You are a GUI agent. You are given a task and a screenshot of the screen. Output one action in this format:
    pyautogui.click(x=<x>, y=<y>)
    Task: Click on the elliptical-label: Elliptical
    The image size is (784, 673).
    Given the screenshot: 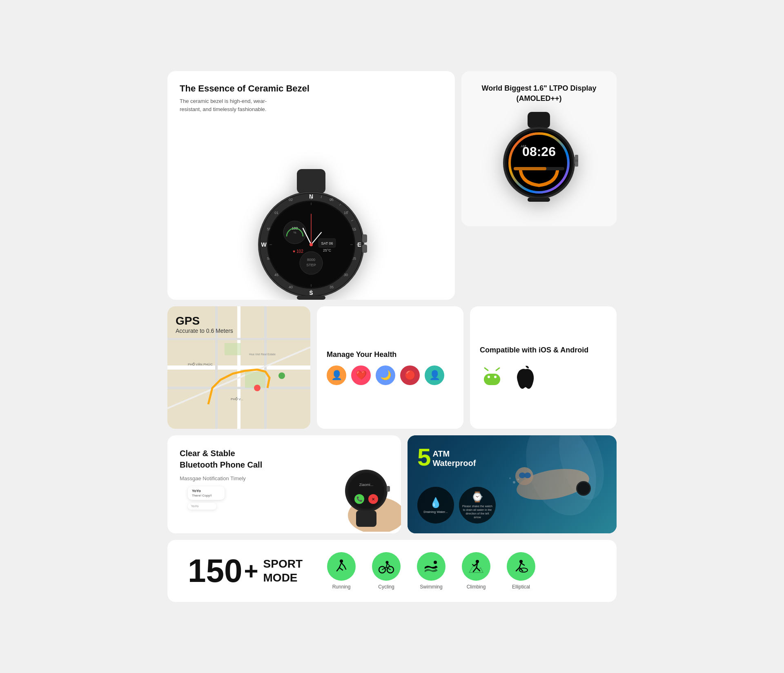 What is the action you would take?
    pyautogui.click(x=521, y=587)
    